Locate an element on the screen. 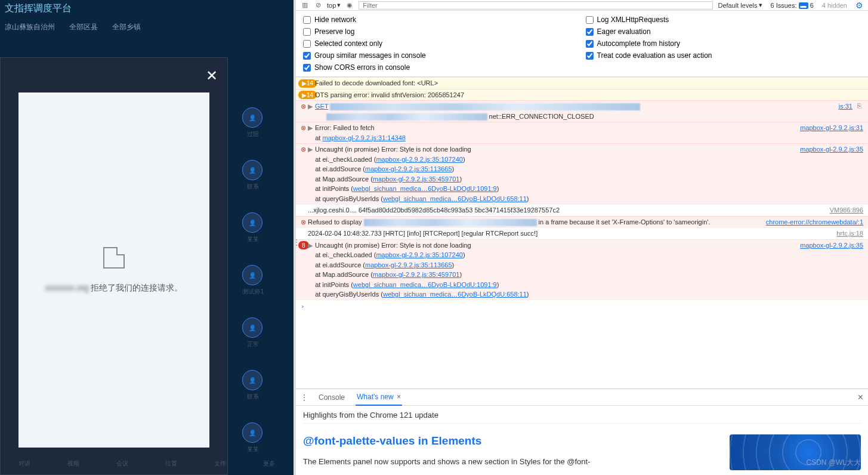  region-selector-bar: 凉山彝族自治州 全部区县 全部乡镇 is located at coordinates (147, 27).